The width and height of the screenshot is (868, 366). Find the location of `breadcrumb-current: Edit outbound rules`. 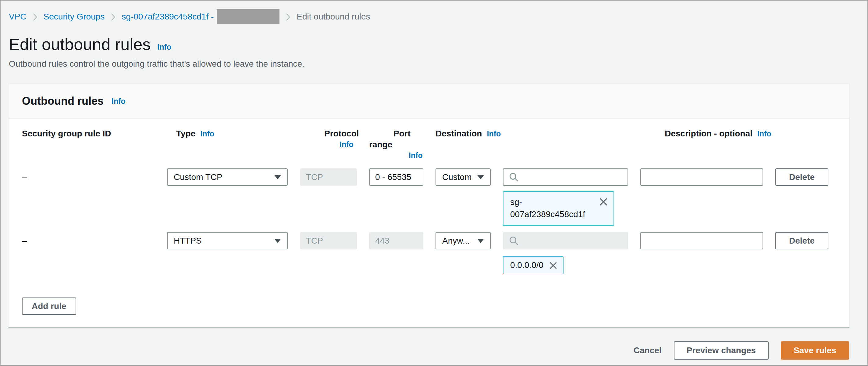

breadcrumb-current: Edit outbound rules is located at coordinates (333, 17).